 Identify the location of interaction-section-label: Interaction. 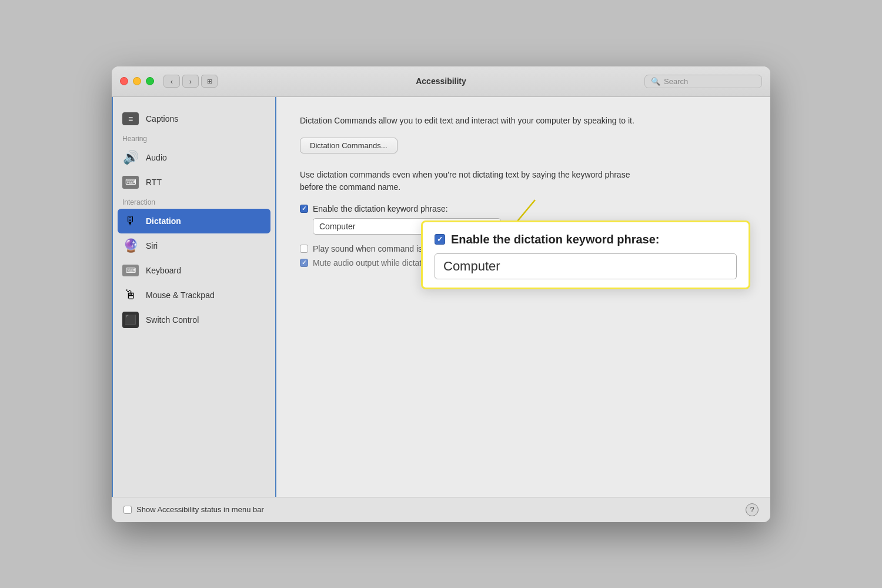
(194, 202).